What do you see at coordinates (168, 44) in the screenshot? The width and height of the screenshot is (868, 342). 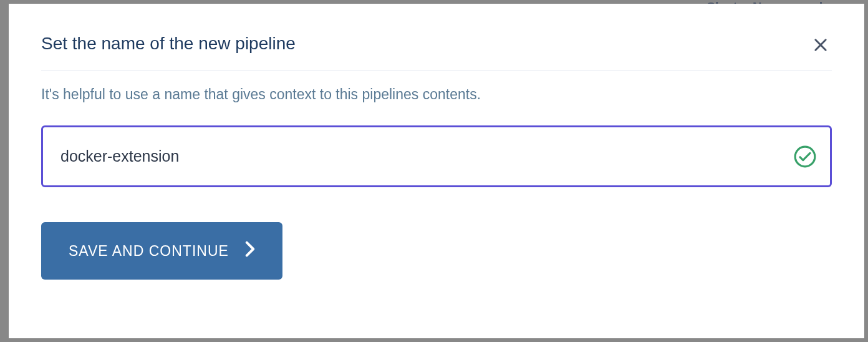 I see `modal-title: Set the name of the new pipeline` at bounding box center [168, 44].